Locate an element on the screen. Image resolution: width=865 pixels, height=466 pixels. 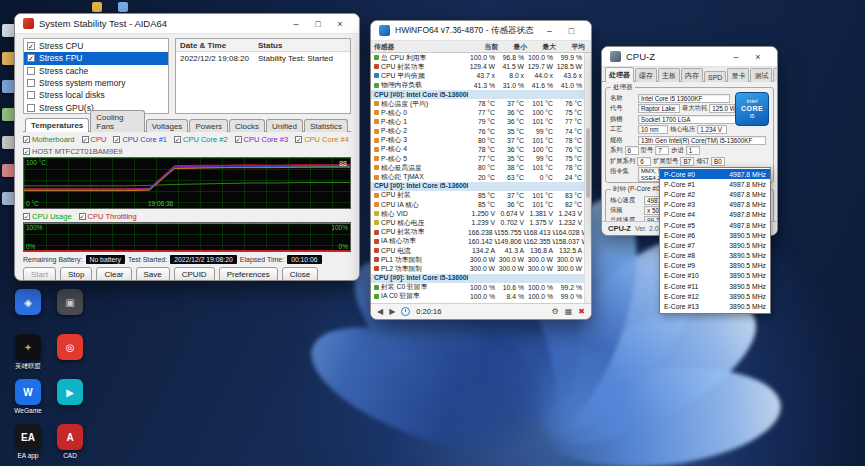
legend-item: ✓ Motherboard is located at coordinates (49, 140).